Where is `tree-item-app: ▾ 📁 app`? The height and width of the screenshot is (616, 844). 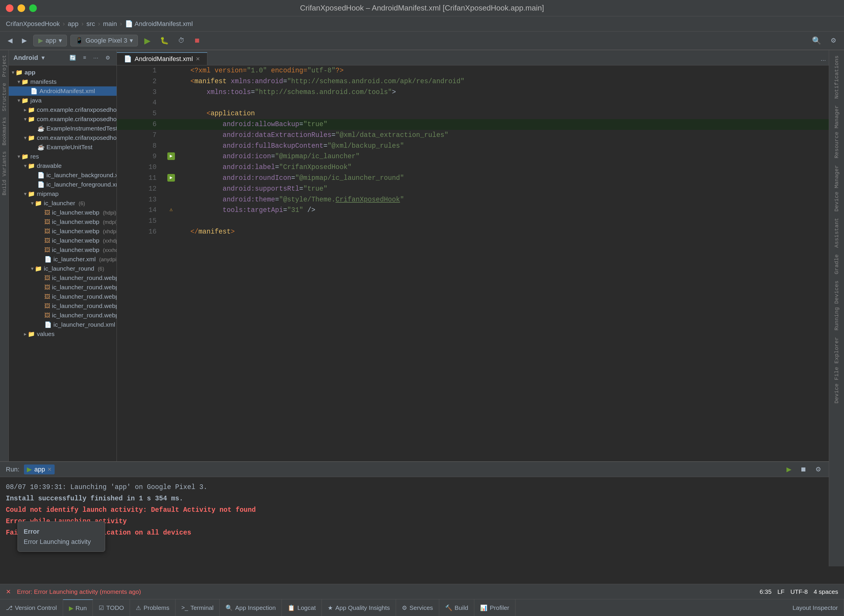
tree-item-app: ▾ 📁 app is located at coordinates (63, 72).